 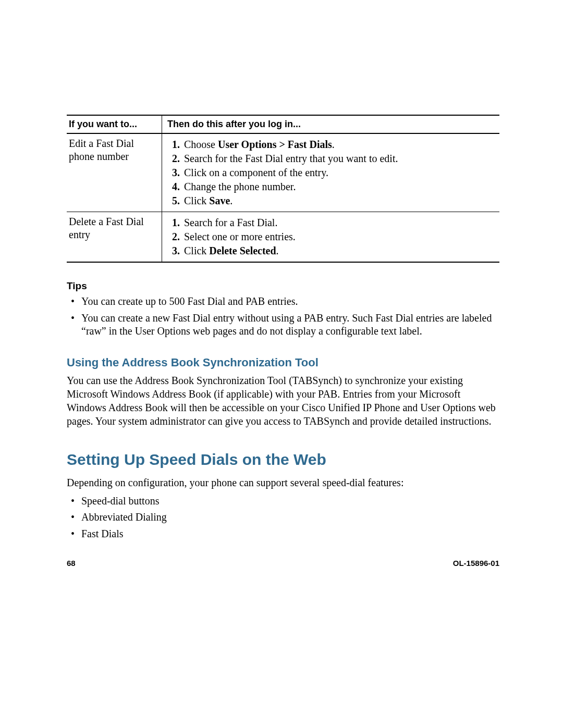 I want to click on list-item: 2.Search for the Fast Dial entry that yo…, so click(x=339, y=158).